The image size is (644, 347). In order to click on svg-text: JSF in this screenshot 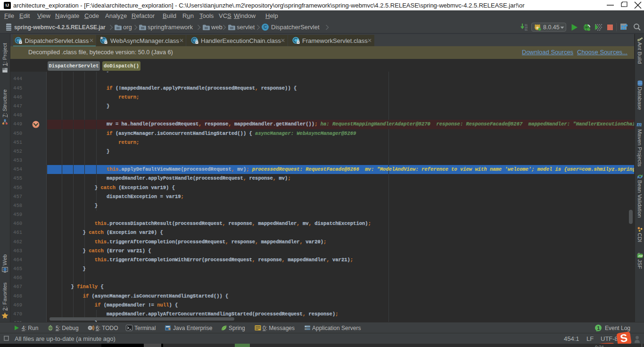, I will do `click(640, 256)`.